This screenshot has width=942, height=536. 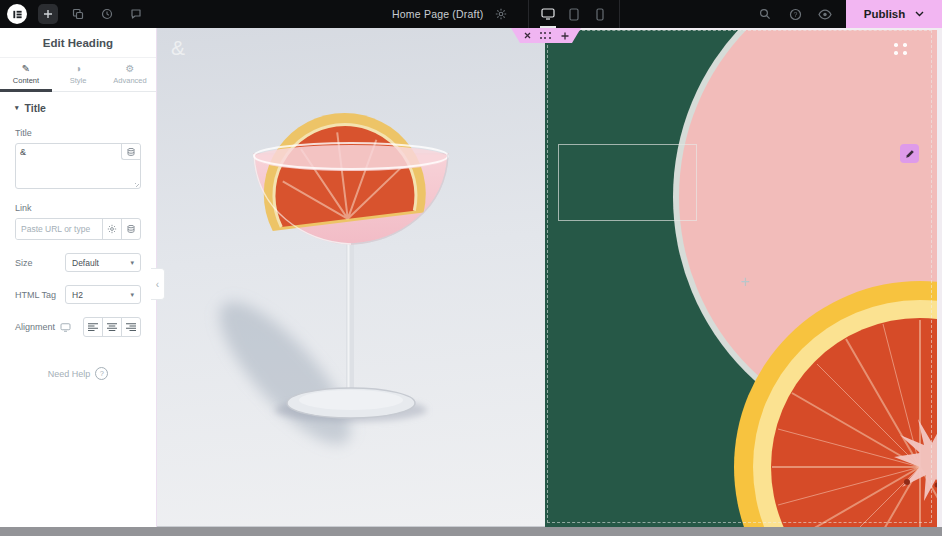 What do you see at coordinates (471, 14) in the screenshot?
I see `top-toolbar: Home Page (Draft) ?` at bounding box center [471, 14].